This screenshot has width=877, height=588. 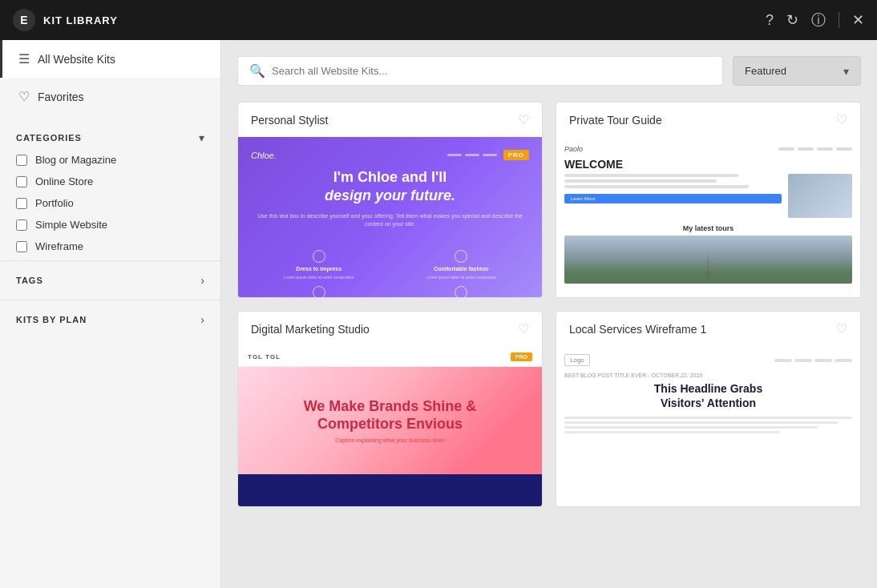 What do you see at coordinates (30, 280) in the screenshot?
I see `tags-label: TAGS` at bounding box center [30, 280].